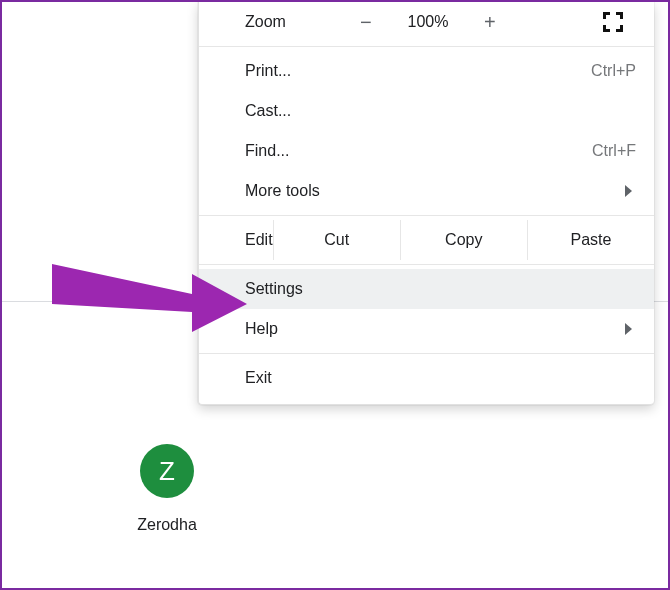 The width and height of the screenshot is (670, 590). I want to click on menu-item-find: Find... Ctrl+F, so click(426, 151).